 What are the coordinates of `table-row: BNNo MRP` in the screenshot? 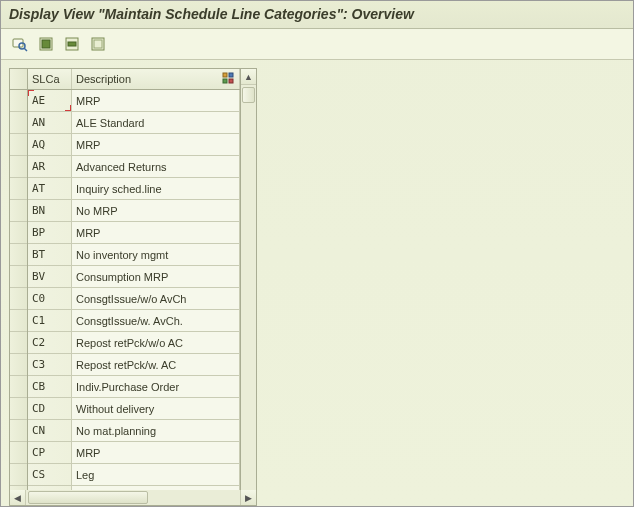 It's located at (134, 211).